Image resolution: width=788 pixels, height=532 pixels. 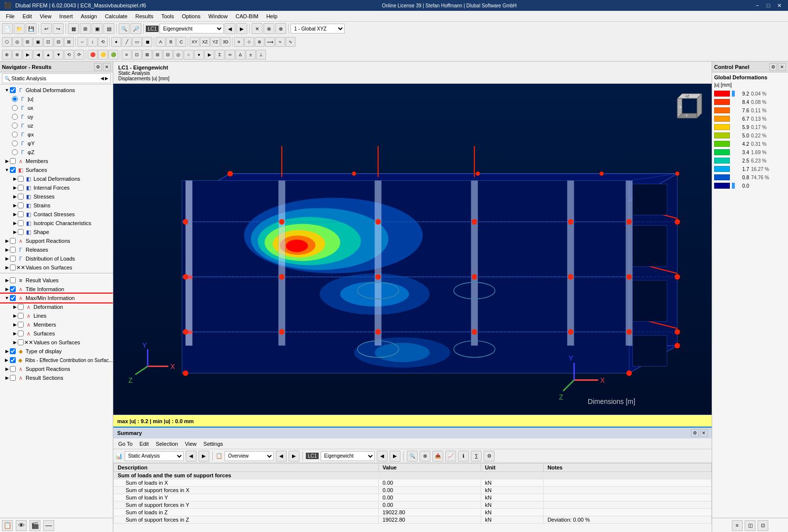 I want to click on maximize-button: □, so click(x=768, y=5).